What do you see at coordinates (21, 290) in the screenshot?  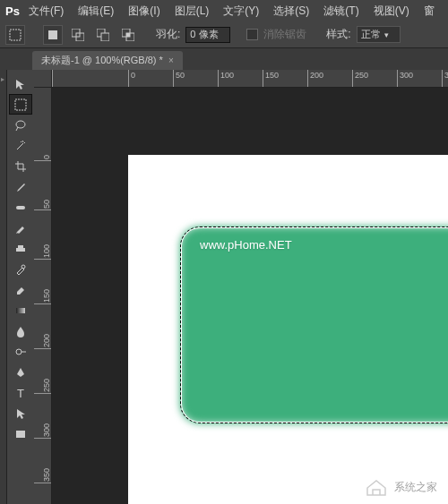 I see `eraser-tool` at bounding box center [21, 290].